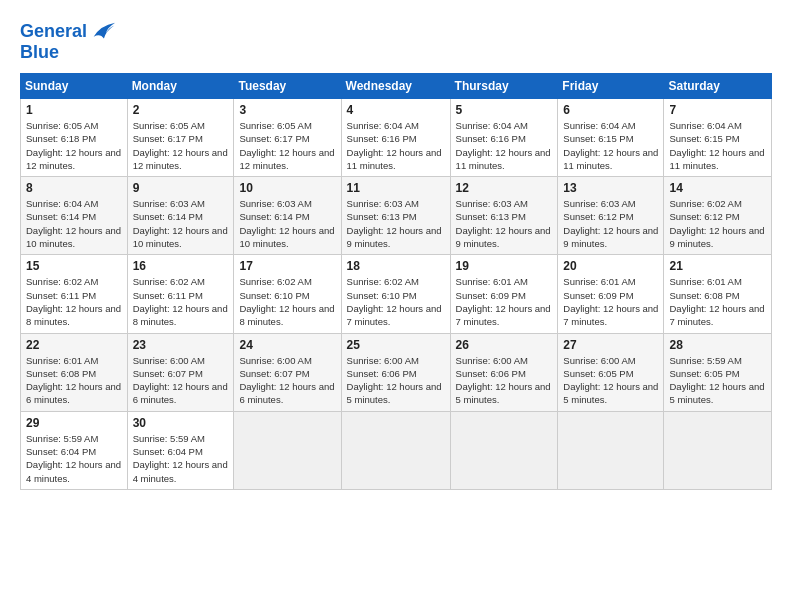 The height and width of the screenshot is (612, 792). Describe the element at coordinates (288, 216) in the screenshot. I see `calendar-cell: 10 Sunrise: 6:03 AM Sunset: 6:14 PM Dayl…` at that location.